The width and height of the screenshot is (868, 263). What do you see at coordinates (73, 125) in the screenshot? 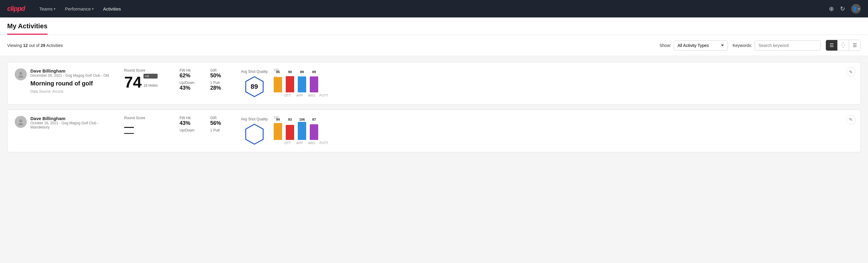
I see `user-date: October 16, 2021 - Gog Magog Golf Club -…` at bounding box center [73, 125].